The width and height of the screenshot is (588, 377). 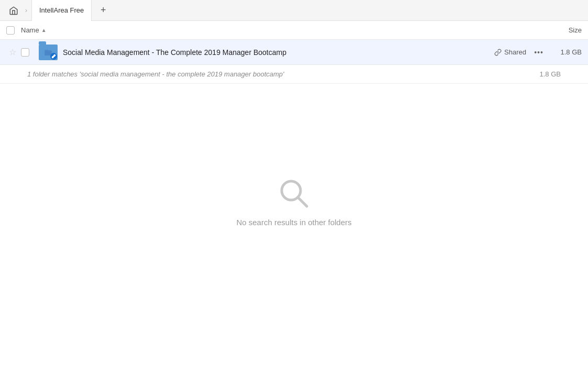 What do you see at coordinates (294, 52) in the screenshot?
I see `file-list-item: ☆ Social Media Management - The Complete…` at bounding box center [294, 52].